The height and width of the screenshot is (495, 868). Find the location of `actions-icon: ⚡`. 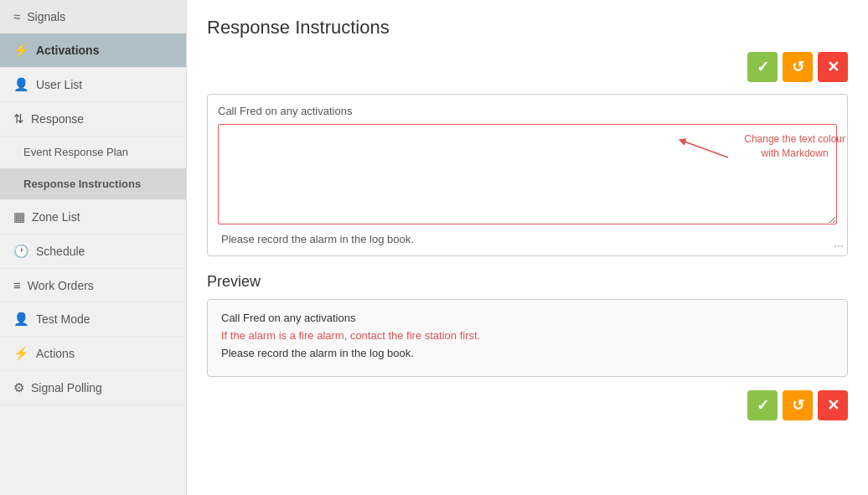

actions-icon: ⚡ is located at coordinates (22, 353).